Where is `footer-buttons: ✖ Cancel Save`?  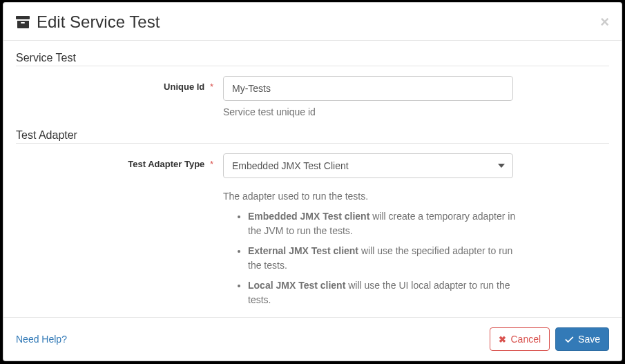 footer-buttons: ✖ Cancel Save is located at coordinates (550, 339).